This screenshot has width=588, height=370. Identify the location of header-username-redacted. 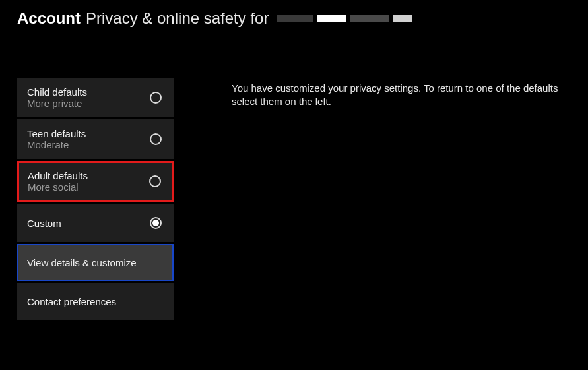
(344, 18).